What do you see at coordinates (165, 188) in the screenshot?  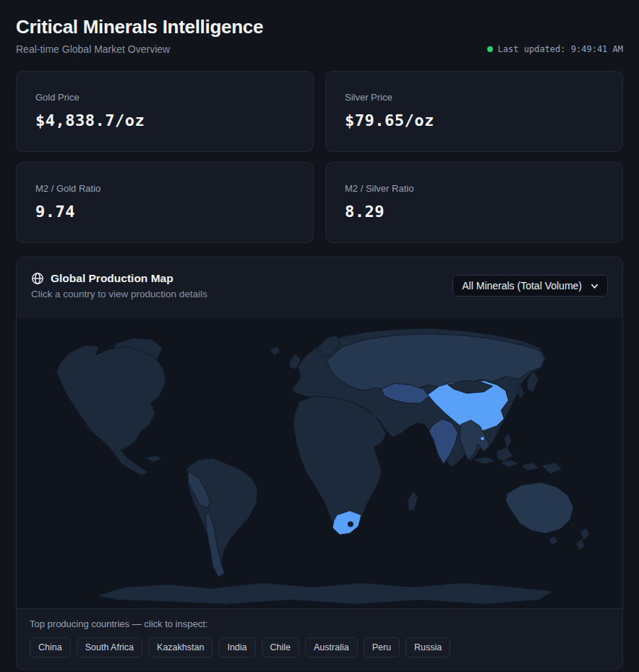 I see `stat-label: M2 / Gold Ratio` at bounding box center [165, 188].